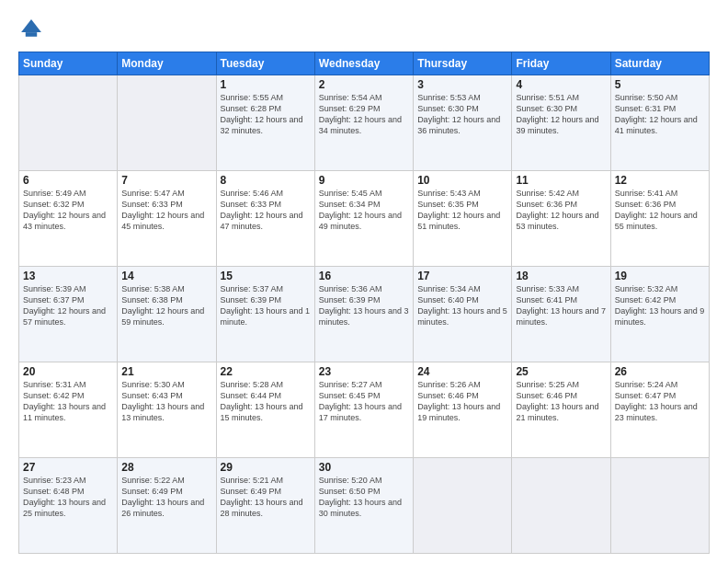 Image resolution: width=728 pixels, height=563 pixels. I want to click on calendar-cell: 12Sunrise: 5:41 AM Sunset: 6:36 PM Dayli…, so click(660, 219).